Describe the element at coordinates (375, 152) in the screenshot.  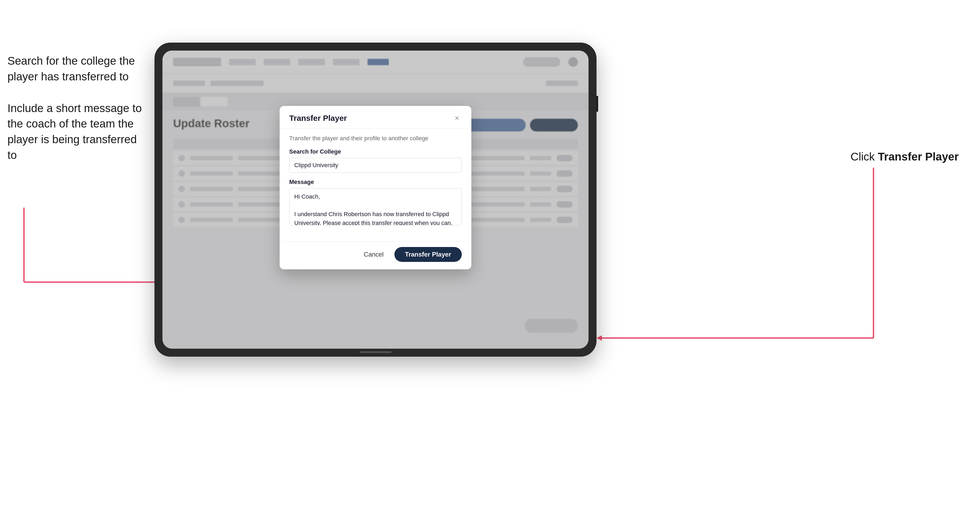
I see `search-college-label: Search for College` at that location.